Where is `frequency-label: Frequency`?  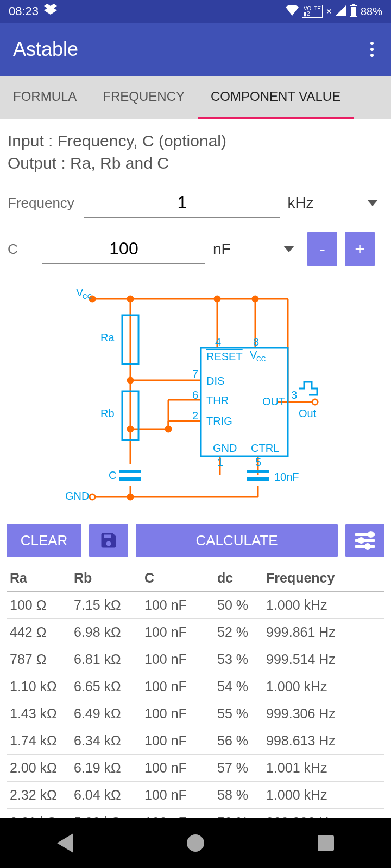
frequency-label: Frequency is located at coordinates (42, 203).